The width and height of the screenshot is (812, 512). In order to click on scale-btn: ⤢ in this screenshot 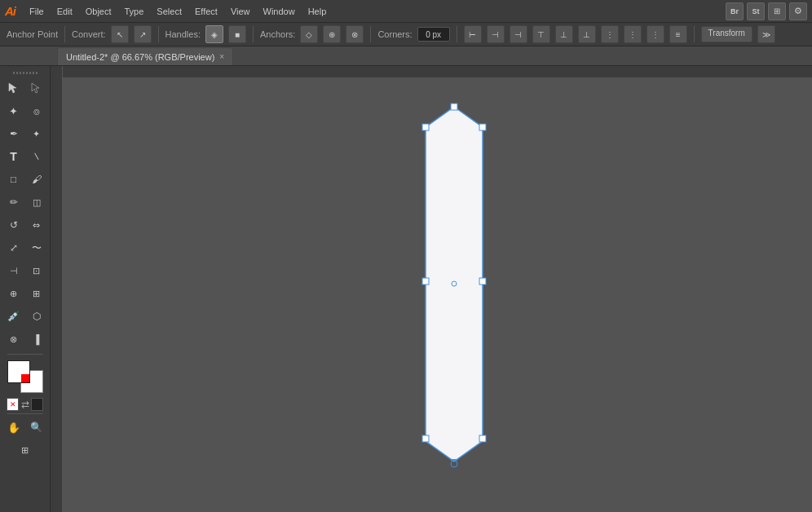, I will do `click(14, 248)`.